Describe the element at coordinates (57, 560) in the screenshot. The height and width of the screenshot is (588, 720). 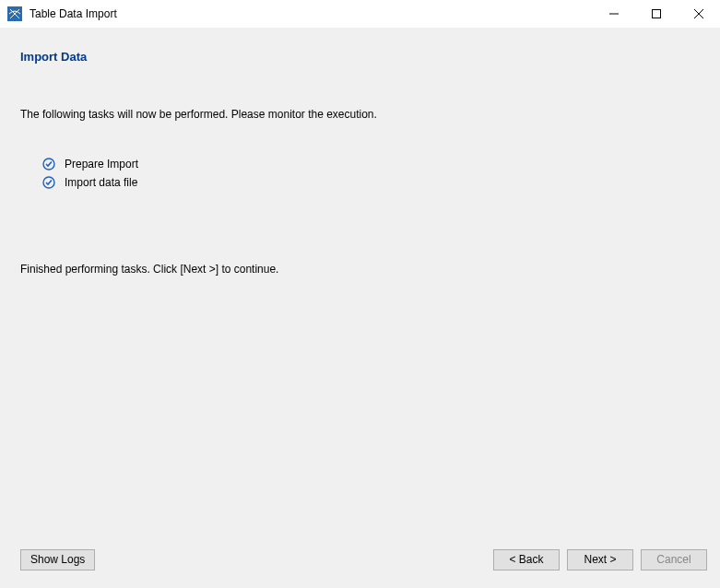
I see `show-logs-button: Show Logs` at that location.